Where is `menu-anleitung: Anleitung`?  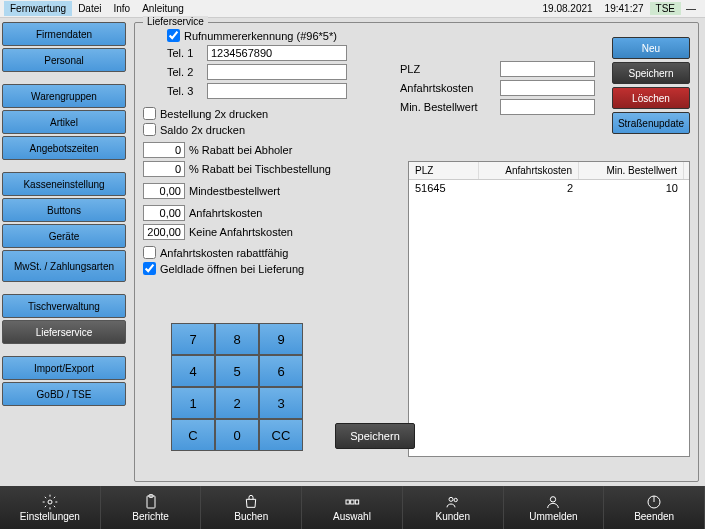 menu-anleitung: Anleitung is located at coordinates (163, 8).